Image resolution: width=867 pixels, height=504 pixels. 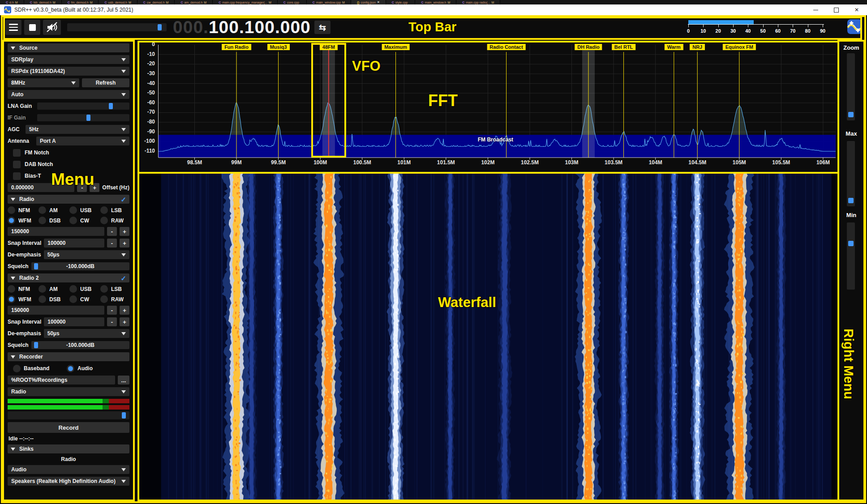 I want to click on source-driver-select: SDRplay, so click(x=69, y=60).